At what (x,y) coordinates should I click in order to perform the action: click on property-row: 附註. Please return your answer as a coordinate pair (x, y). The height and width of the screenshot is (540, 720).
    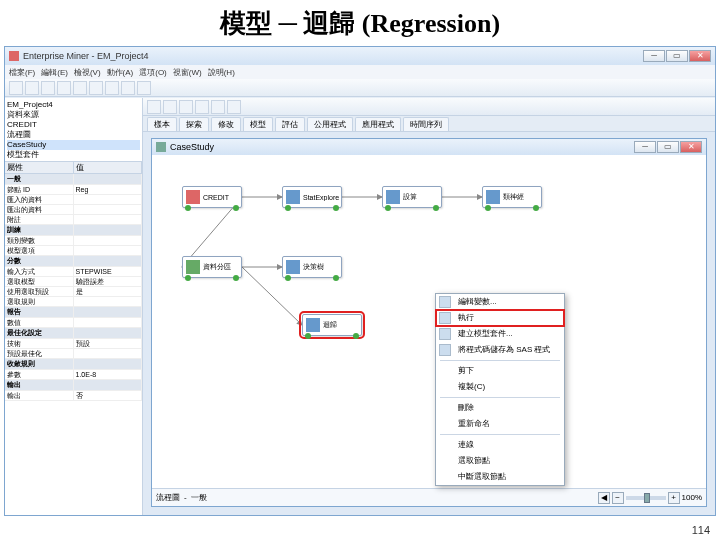
    Looking at the image, I should click on (74, 220).